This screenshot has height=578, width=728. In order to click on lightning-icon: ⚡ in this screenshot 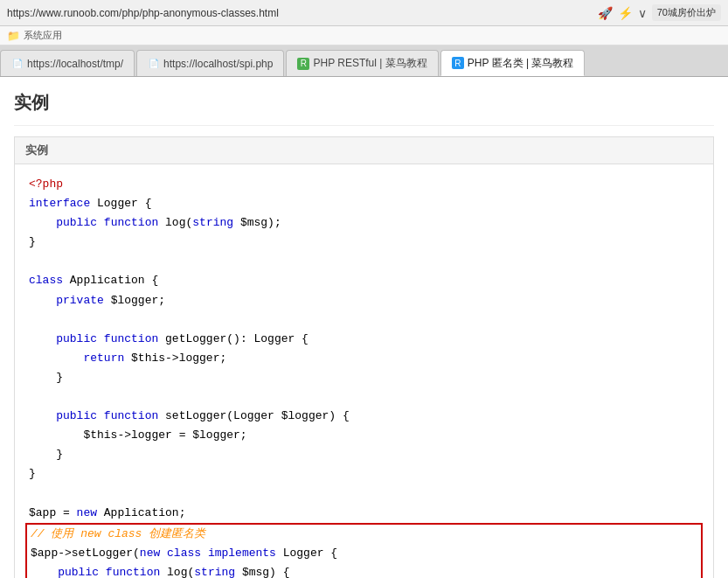, I will do `click(626, 13)`.